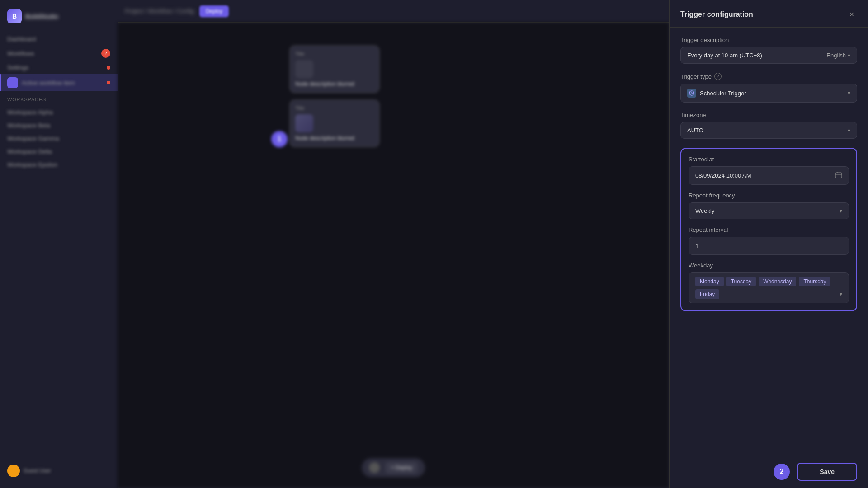 Image resolution: width=868 pixels, height=488 pixels. I want to click on node-1-icon, so click(304, 69).